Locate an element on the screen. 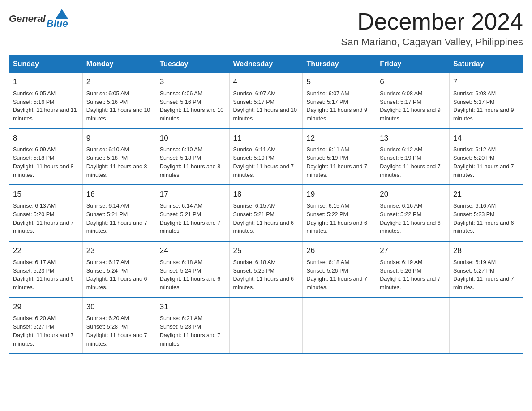 This screenshot has width=532, height=411. calendar-cell: 16Sunrise: 6:14 AMSunset: 5:21 PMDayligh… is located at coordinates (119, 213).